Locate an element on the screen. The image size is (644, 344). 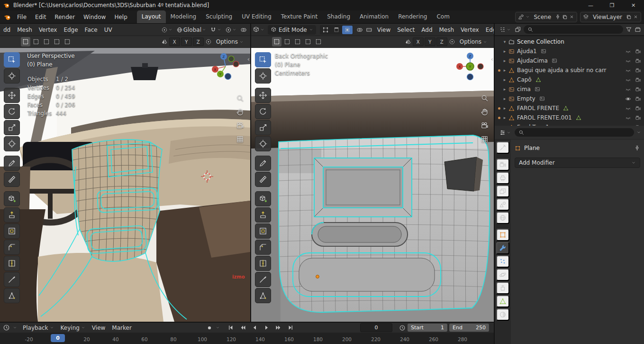
tab-texture-paint: Texture Paint is located at coordinates (299, 17).